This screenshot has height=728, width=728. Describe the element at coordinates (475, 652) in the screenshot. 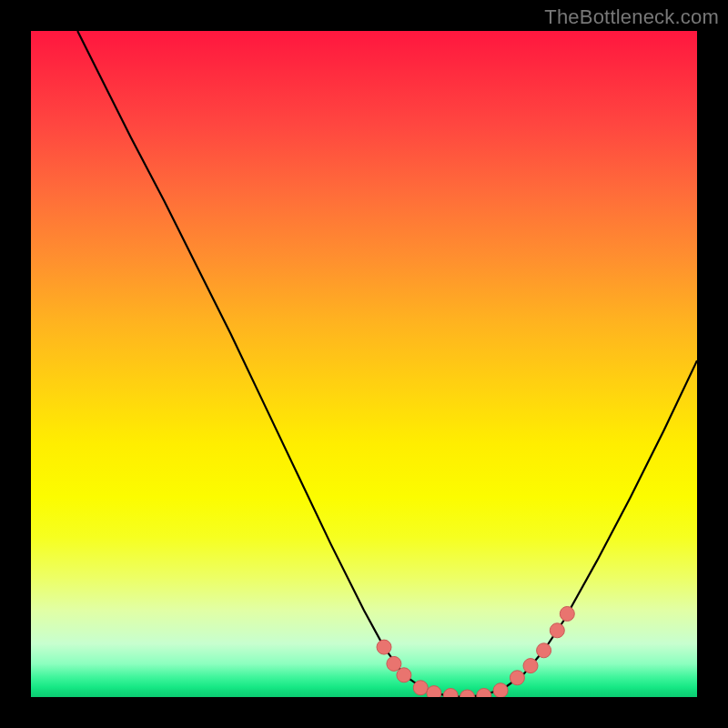

I see `trough-markers` at that location.